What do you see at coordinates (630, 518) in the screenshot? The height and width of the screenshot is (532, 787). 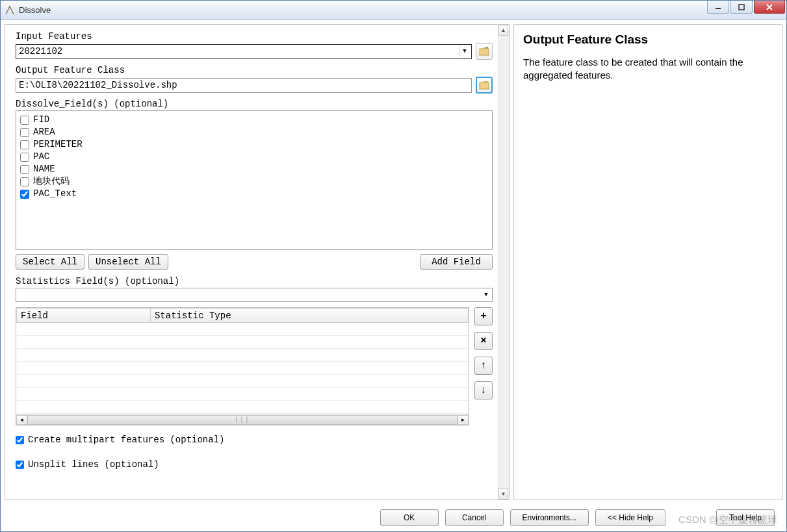 I see `hide-help-button: << Hide Help` at bounding box center [630, 518].